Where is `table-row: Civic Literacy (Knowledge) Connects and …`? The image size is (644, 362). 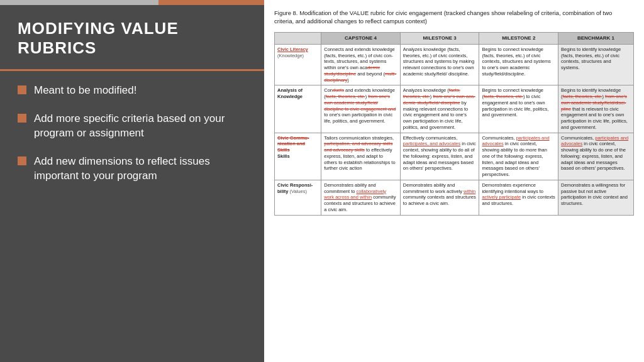
table-row: Civic Literacy (Knowledge) Connects and … is located at coordinates (454, 65).